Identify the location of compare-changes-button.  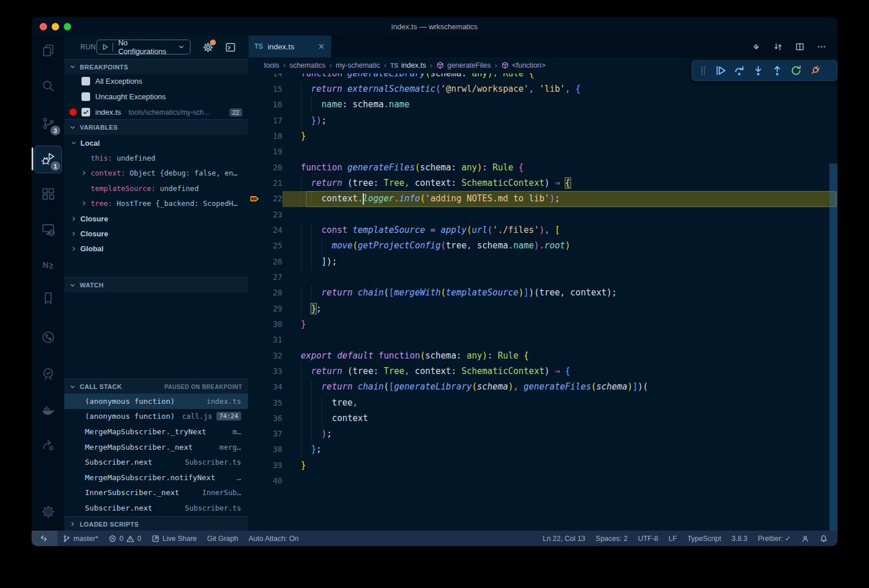
(778, 47).